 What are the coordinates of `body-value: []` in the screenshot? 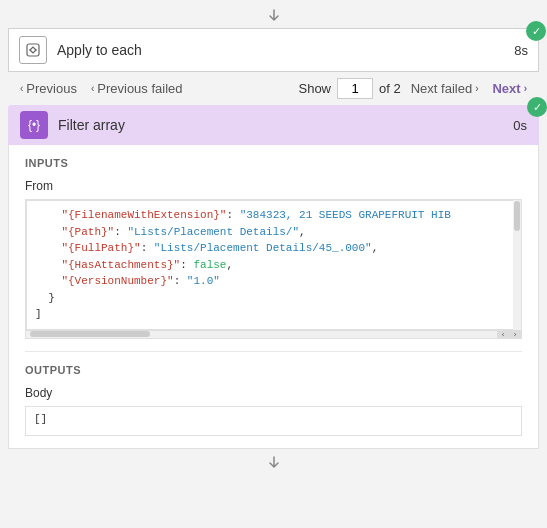 It's located at (274, 421).